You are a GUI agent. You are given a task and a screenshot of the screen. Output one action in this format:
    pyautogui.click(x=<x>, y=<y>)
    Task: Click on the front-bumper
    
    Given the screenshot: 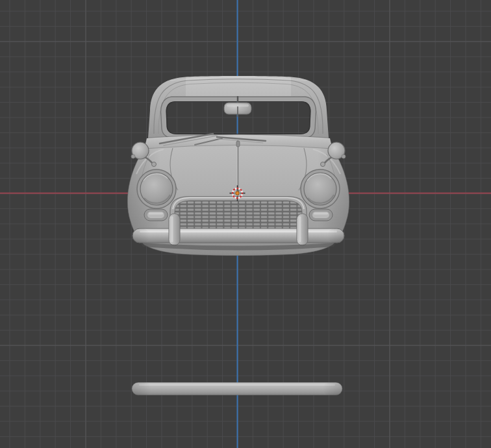 What is the action you would take?
    pyautogui.click(x=238, y=236)
    